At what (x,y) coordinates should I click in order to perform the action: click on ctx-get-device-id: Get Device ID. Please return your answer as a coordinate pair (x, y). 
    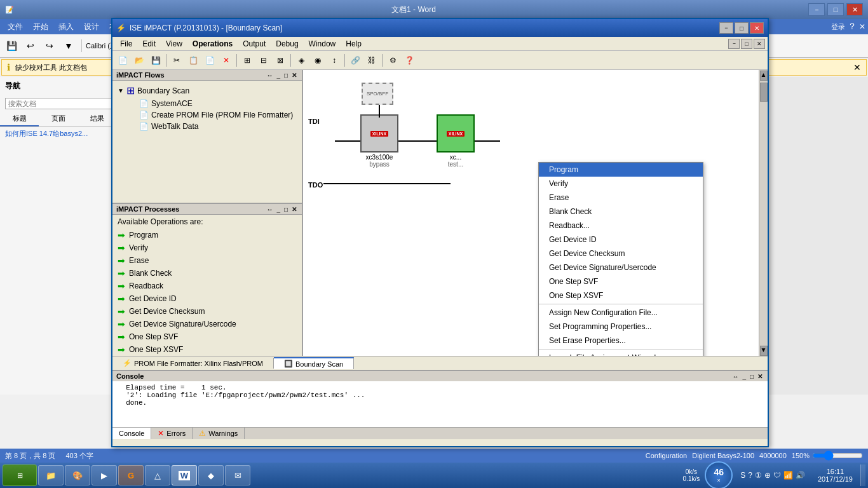
    Looking at the image, I should click on (621, 240).